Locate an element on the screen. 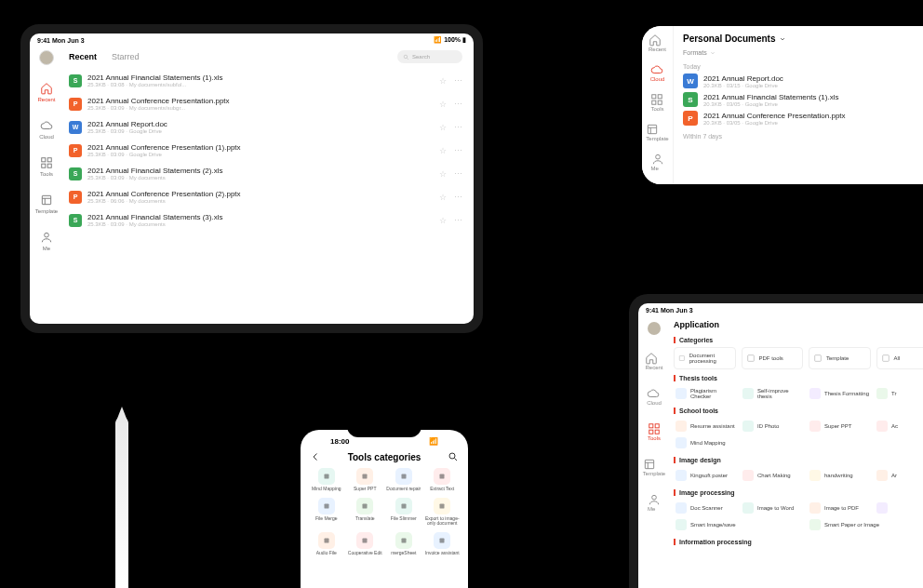 The width and height of the screenshot is (923, 588). tab-recent: Recent is located at coordinates (83, 57).